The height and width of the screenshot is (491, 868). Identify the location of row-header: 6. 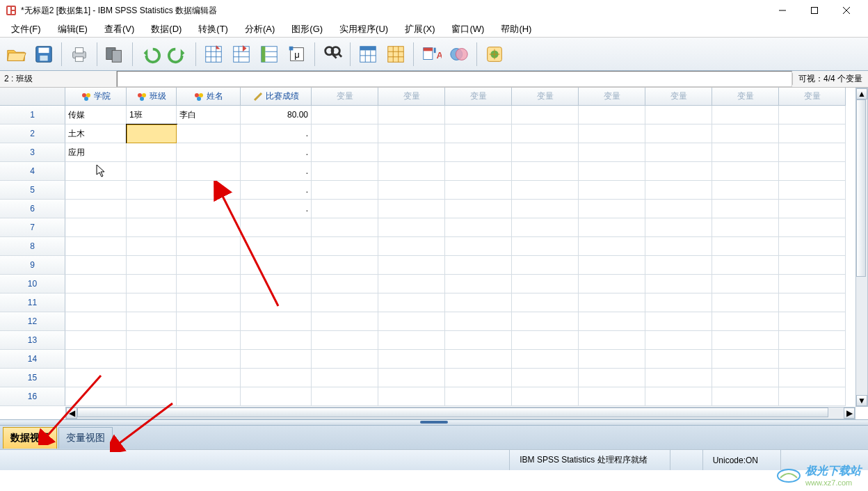
(33, 209).